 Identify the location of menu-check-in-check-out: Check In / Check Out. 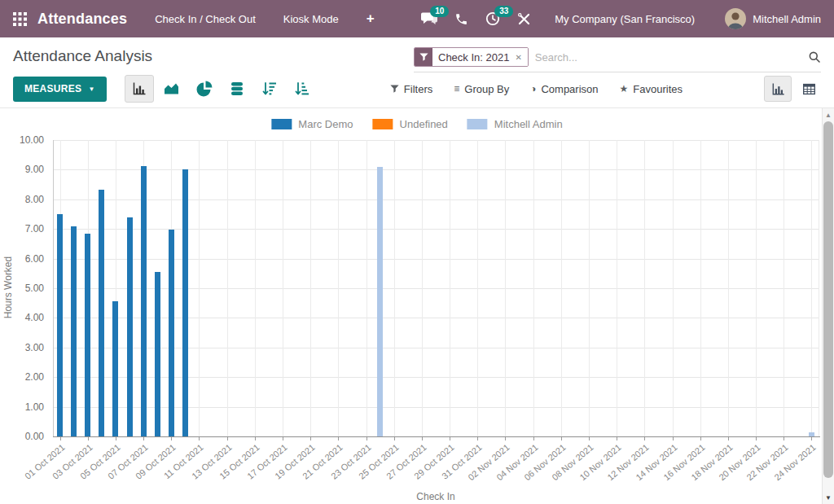
(205, 20).